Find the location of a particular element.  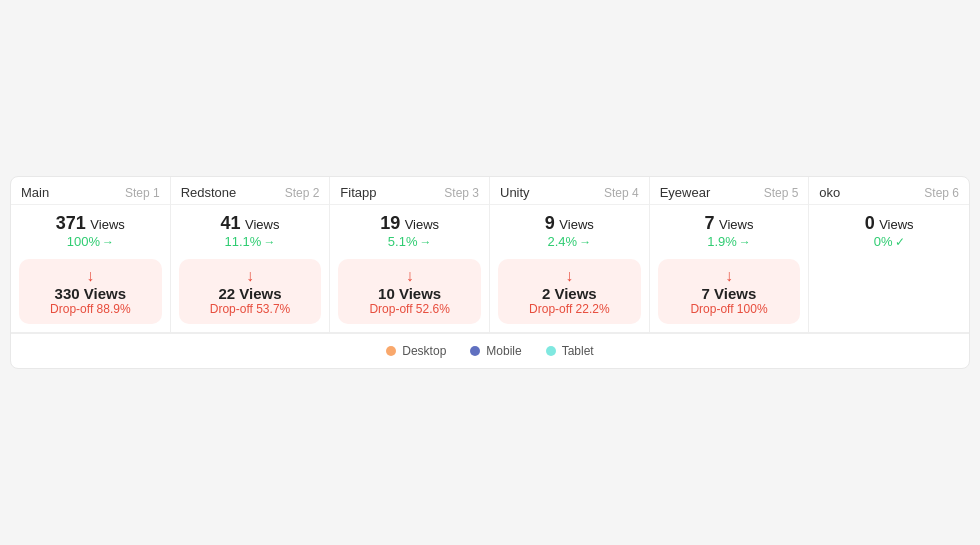

dropoff-views-2: 10 Views is located at coordinates (410, 294).